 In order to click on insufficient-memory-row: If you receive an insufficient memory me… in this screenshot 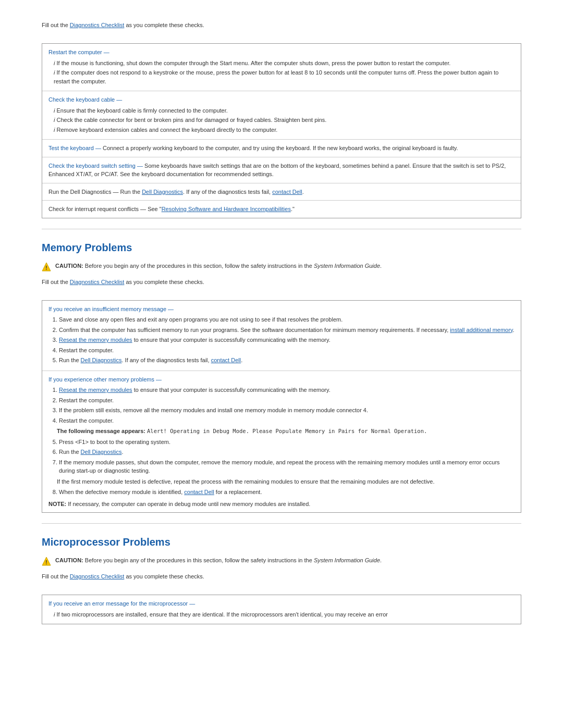, I will do `click(282, 336)`.